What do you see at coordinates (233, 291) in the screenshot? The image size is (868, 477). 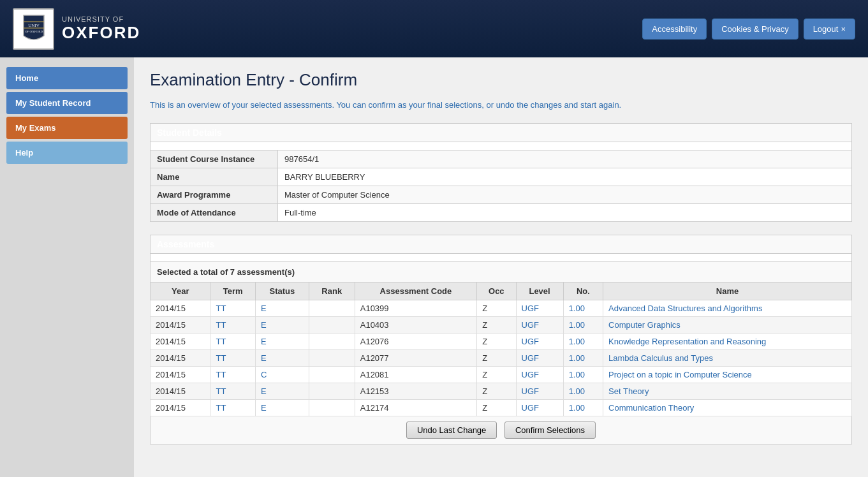 I see `col-term: Term` at bounding box center [233, 291].